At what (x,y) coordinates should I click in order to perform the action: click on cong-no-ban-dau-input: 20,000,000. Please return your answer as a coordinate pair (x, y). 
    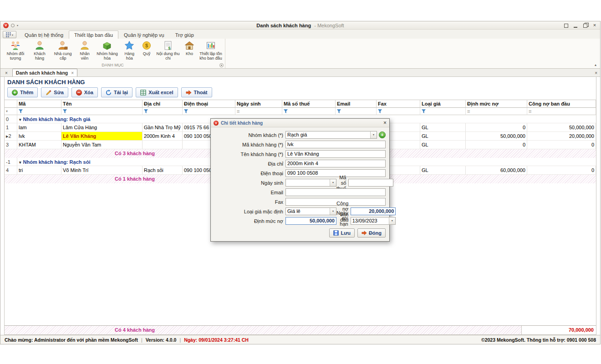
    Looking at the image, I should click on (373, 211).